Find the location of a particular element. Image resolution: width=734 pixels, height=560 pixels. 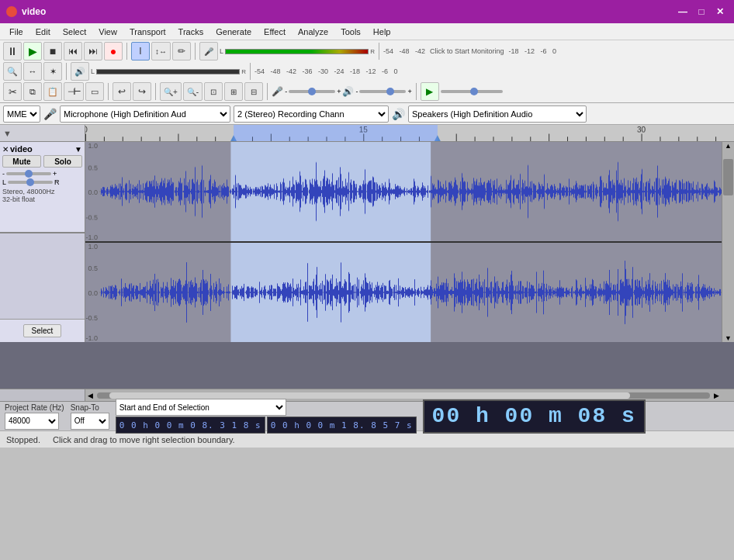

click-to-monitor: Click to Start Monitoring is located at coordinates (467, 51).